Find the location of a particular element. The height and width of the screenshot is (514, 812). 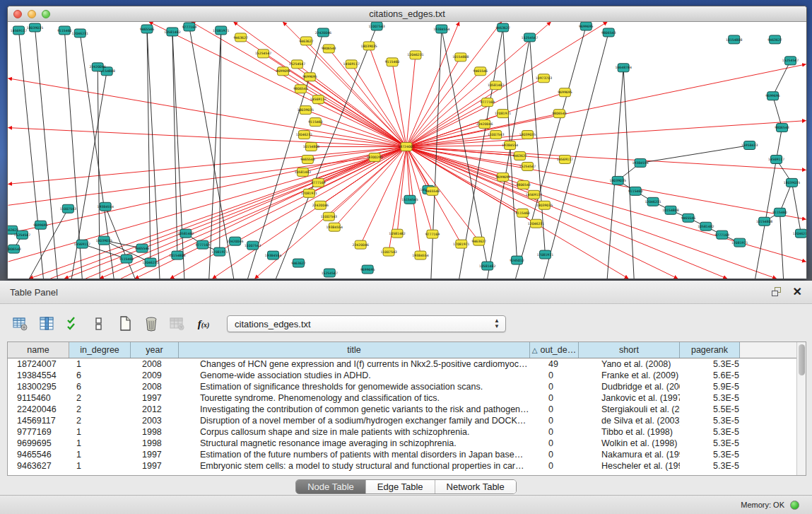

cell-title: Estimation of significance thresholds fo… is located at coordinates (355, 387).